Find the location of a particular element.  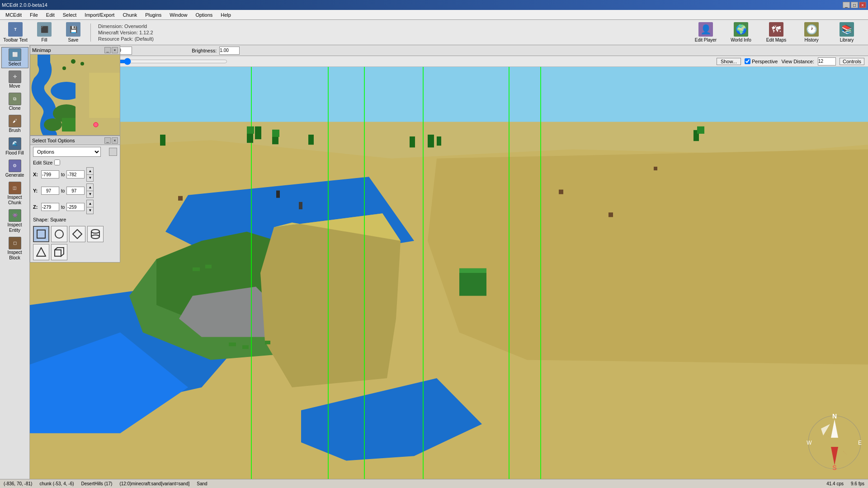

world-info-btn: 🌍 World Info is located at coordinates (741, 33).